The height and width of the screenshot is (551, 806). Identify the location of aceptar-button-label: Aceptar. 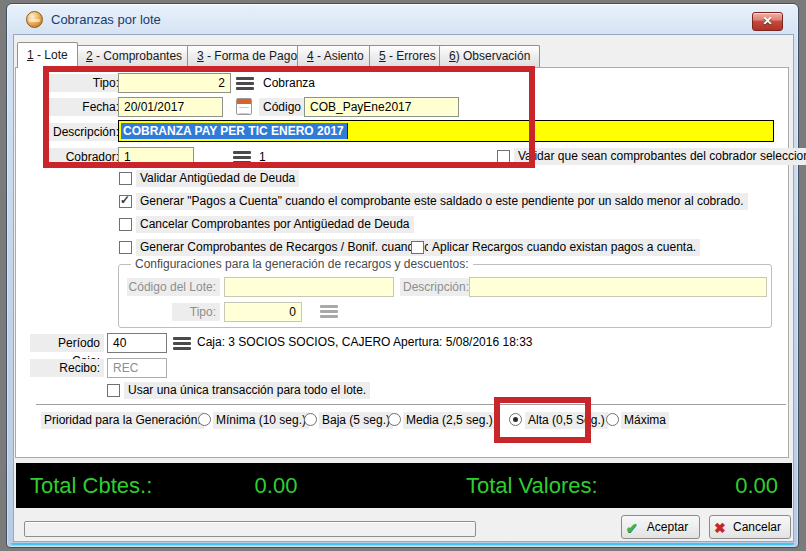
(668, 527).